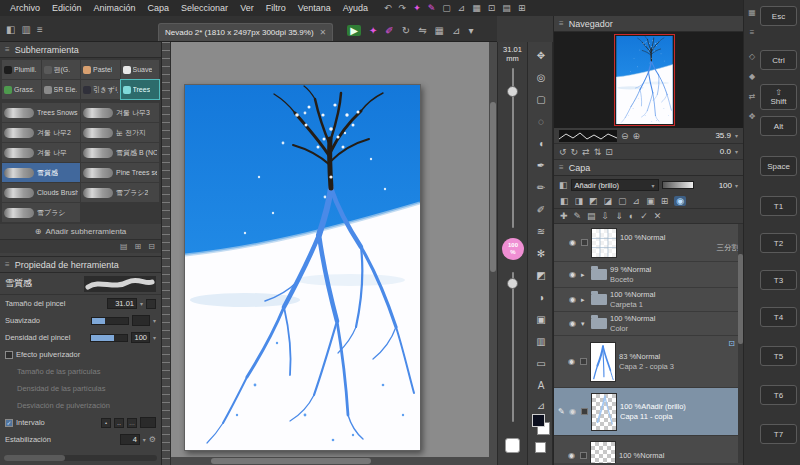  Describe the element at coordinates (644, 216) in the screenshot. I see `apply-mask-icon: ✓` at that location.